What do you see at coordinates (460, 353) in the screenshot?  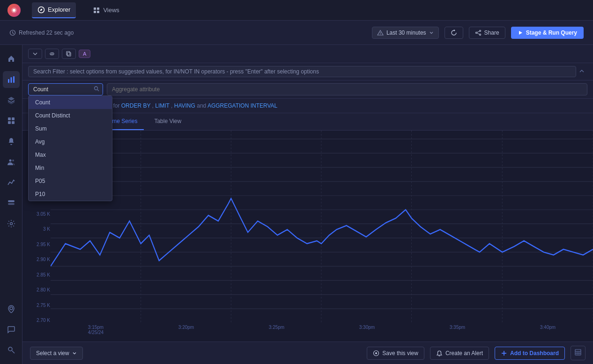 I see `create-alert-button: Create an Alert` at bounding box center [460, 353].